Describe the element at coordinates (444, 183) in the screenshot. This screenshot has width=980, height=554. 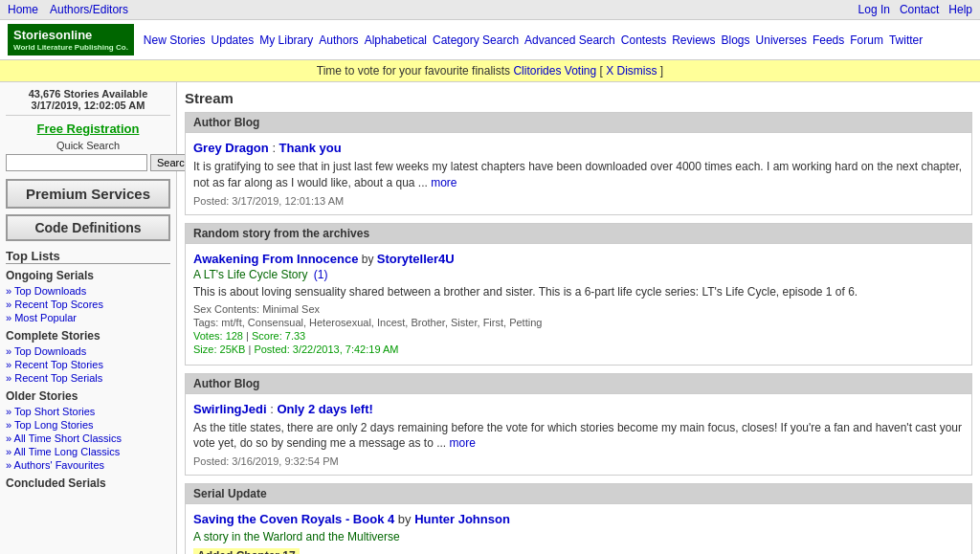
I see `blog-more-link-1: more` at that location.